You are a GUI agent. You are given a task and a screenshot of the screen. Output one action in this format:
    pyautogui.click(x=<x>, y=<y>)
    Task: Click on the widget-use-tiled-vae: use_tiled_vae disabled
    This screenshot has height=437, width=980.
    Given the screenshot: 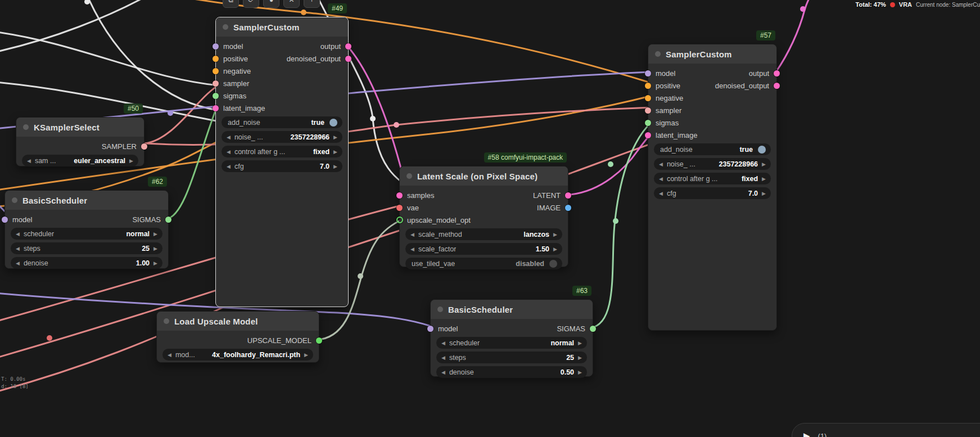 What is the action you would take?
    pyautogui.click(x=484, y=263)
    